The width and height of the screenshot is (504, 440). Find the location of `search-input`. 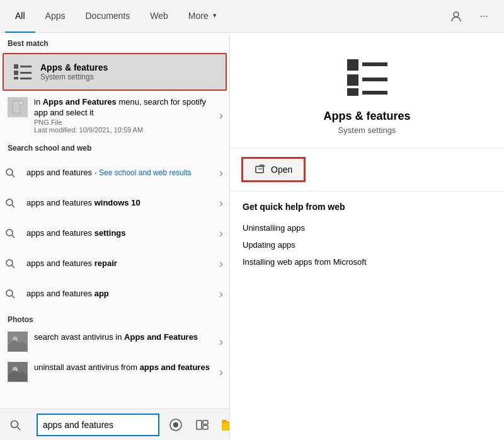

search-input is located at coordinates (98, 425).